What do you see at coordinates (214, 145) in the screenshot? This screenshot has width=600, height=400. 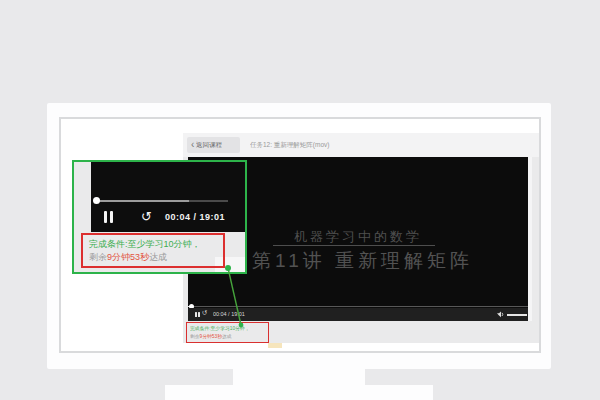 I see `back-to-course-button: ‹ 返回课程` at bounding box center [214, 145].